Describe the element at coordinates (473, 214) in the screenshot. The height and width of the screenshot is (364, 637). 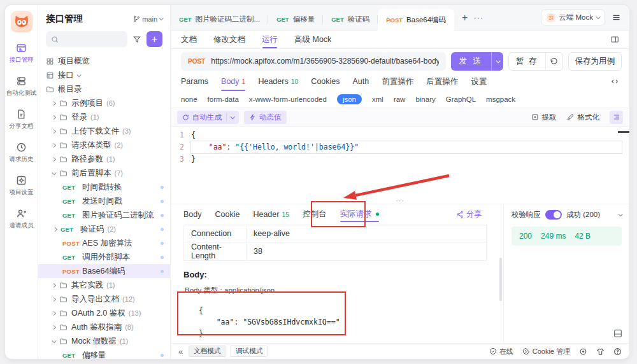
I see `share-button: 分享` at that location.